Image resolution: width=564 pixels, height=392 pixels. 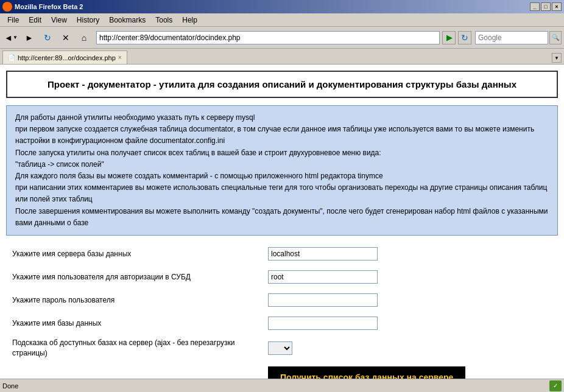 I want to click on tab-favicon: 📄, so click(x=12, y=57).